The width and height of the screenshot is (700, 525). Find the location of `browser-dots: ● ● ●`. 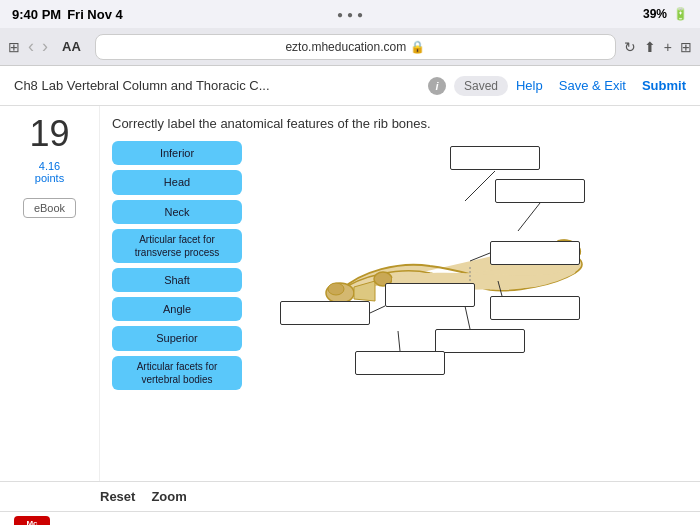

browser-dots: ● ● ● is located at coordinates (350, 14).